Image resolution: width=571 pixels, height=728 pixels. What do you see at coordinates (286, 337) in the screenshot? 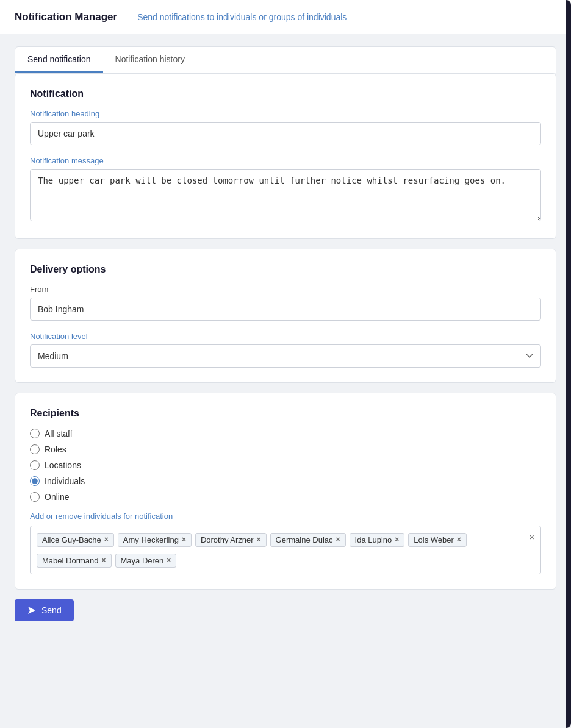
I see `level-label: Notification level` at bounding box center [286, 337].